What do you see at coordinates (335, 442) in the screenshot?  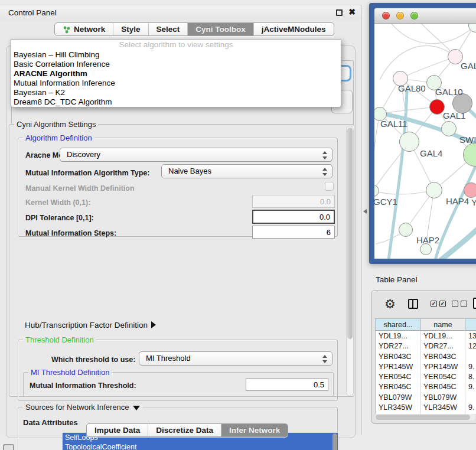 I see `list-scrollbar-thumb` at bounding box center [335, 442].